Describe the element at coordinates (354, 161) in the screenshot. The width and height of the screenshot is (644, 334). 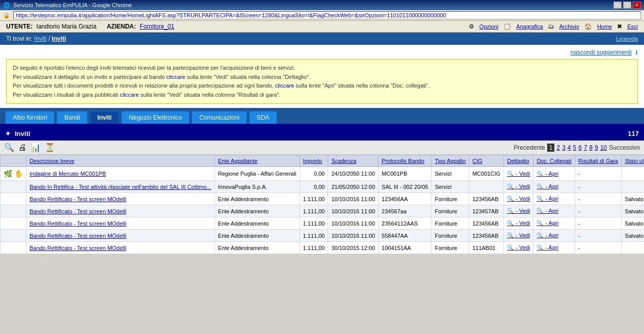
I see `col-scadenza: Scadenza` at that location.